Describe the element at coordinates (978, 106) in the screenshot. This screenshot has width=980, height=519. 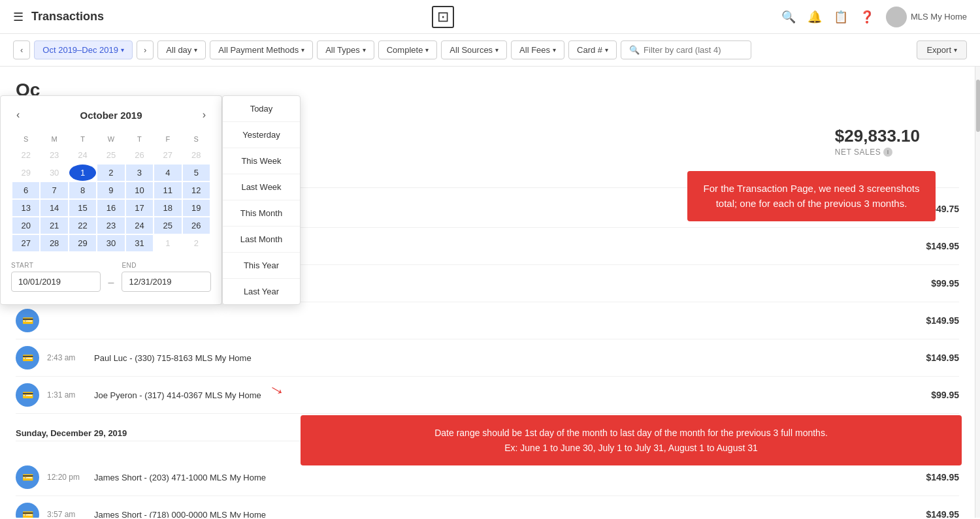
I see `scrollbar-thumb` at that location.